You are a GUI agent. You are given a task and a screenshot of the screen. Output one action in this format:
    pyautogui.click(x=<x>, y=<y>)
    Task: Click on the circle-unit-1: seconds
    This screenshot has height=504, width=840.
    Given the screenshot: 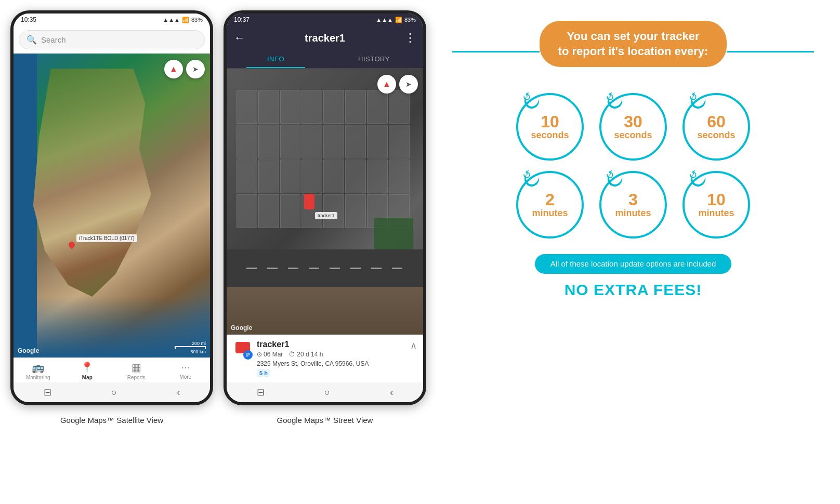 What is the action you would take?
    pyautogui.click(x=550, y=135)
    